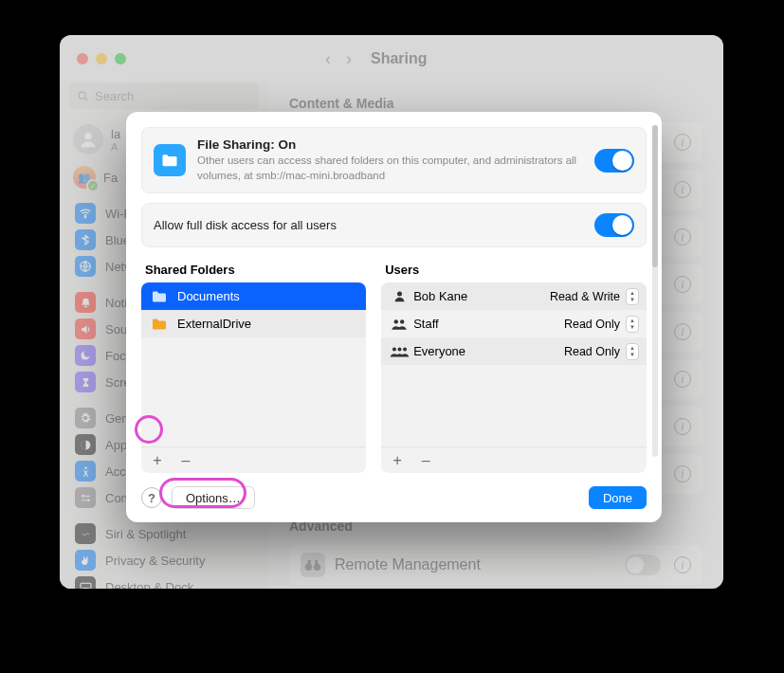  What do you see at coordinates (213, 498) in the screenshot?
I see `options-button: Options…` at bounding box center [213, 498].